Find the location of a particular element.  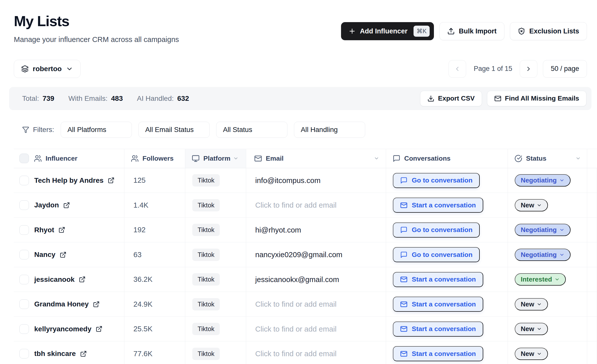

overflow-cell is located at coordinates (592, 230).